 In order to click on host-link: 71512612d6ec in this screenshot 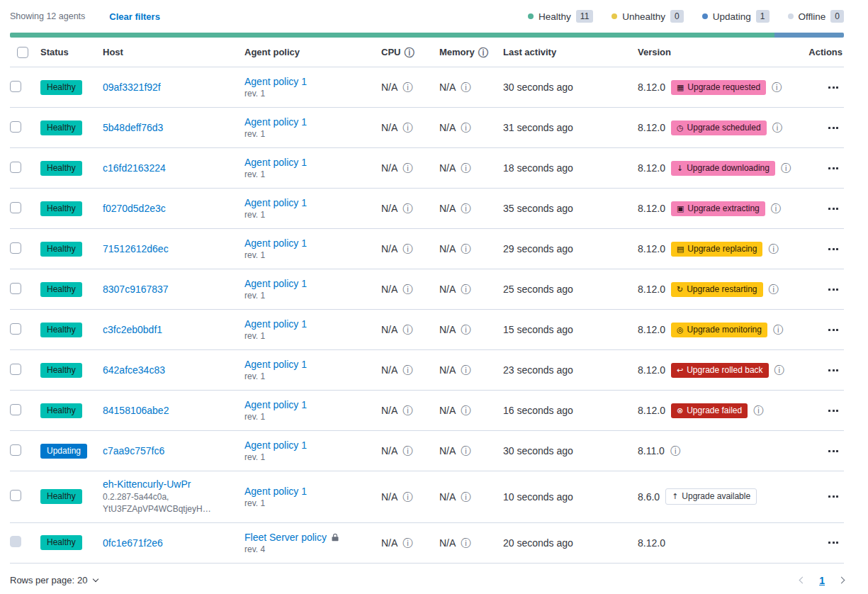, I will do `click(136, 249)`.